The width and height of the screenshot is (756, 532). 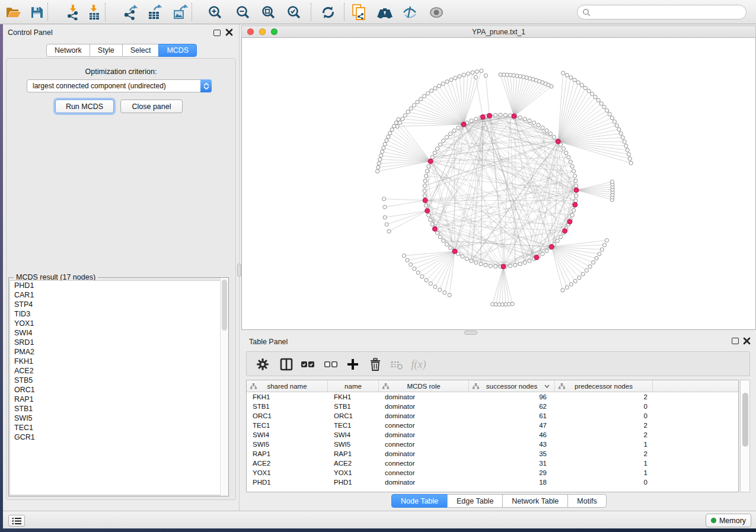 I want to click on table-scrollbar-thumb, so click(x=745, y=419).